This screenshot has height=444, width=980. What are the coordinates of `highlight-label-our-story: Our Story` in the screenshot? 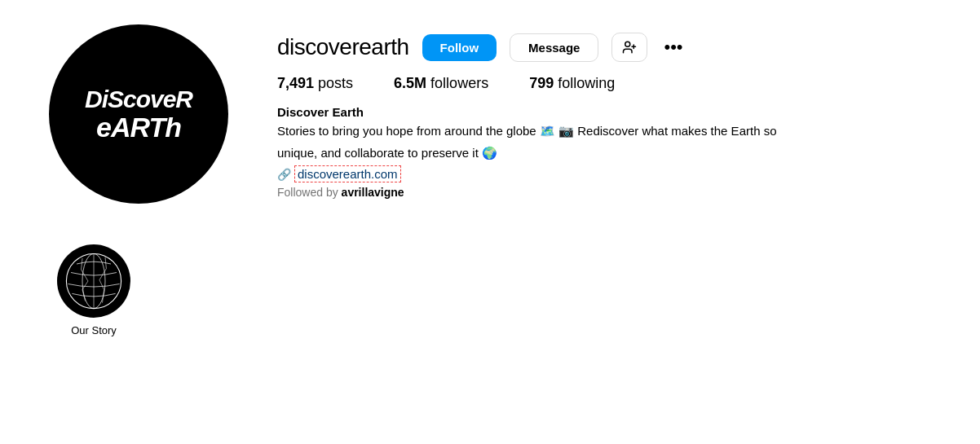 It's located at (94, 331).